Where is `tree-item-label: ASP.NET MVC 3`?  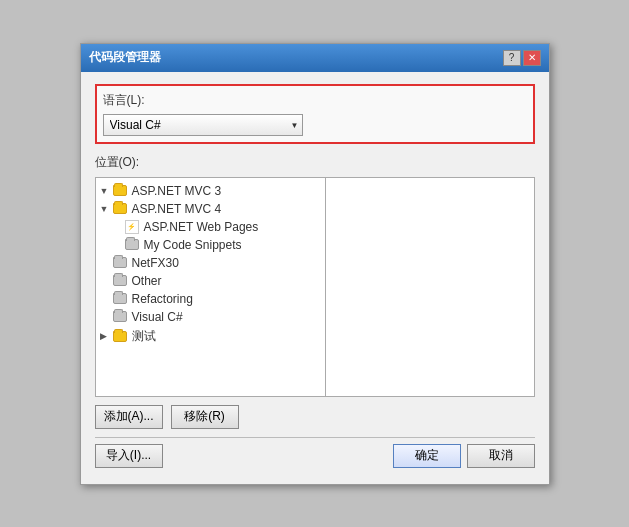
tree-item-label: ASP.NET MVC 3 is located at coordinates (177, 191).